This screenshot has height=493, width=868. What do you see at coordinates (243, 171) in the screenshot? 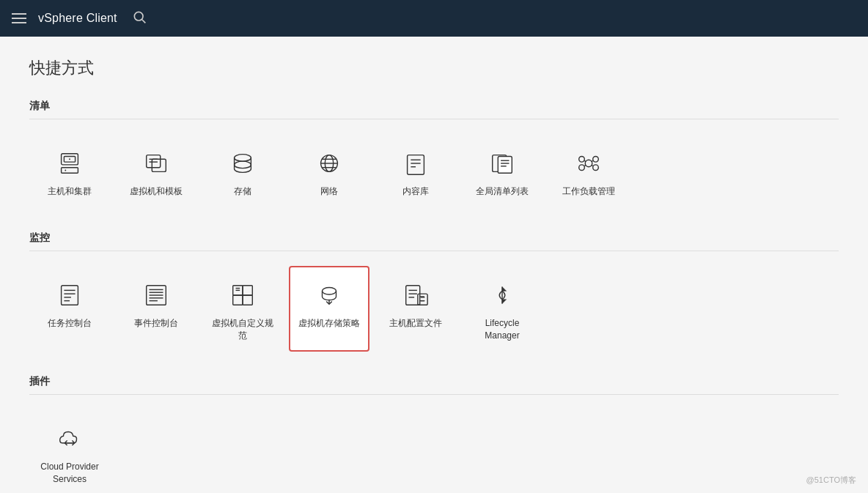
I see `nav-storage: 存储` at bounding box center [243, 171].